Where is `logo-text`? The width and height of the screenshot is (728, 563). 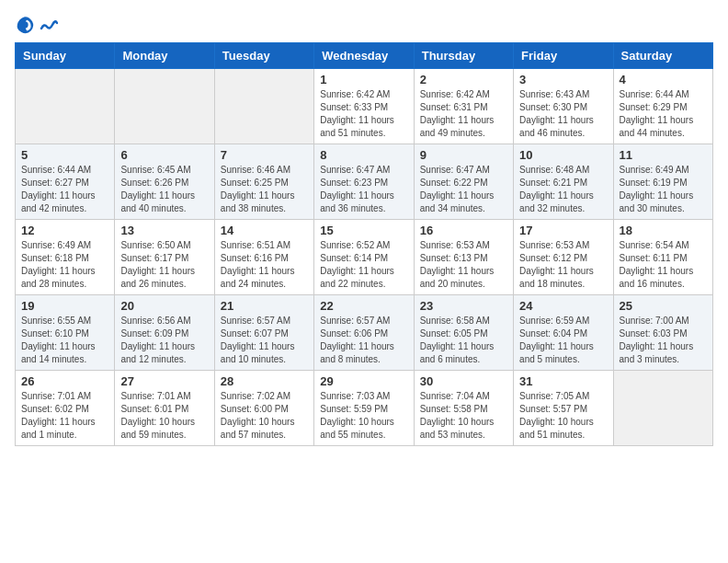
logo-text is located at coordinates (48, 25).